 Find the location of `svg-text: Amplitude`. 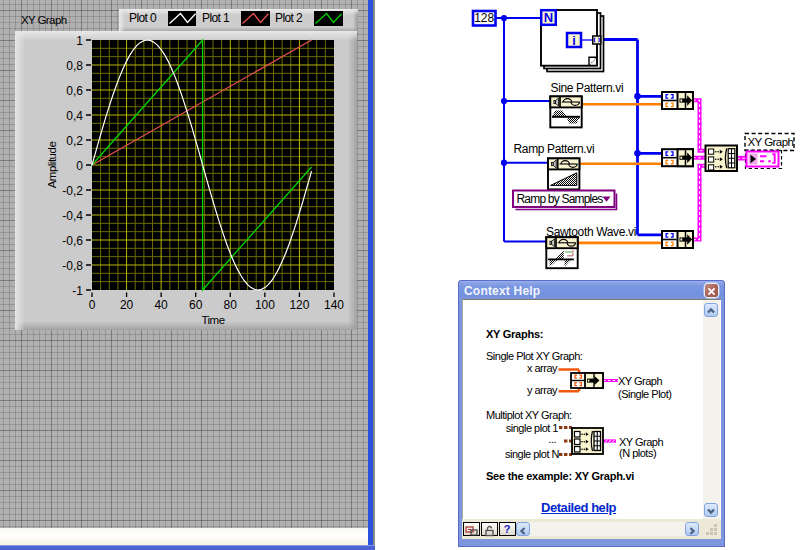

svg-text: Amplitude is located at coordinates (52, 166).